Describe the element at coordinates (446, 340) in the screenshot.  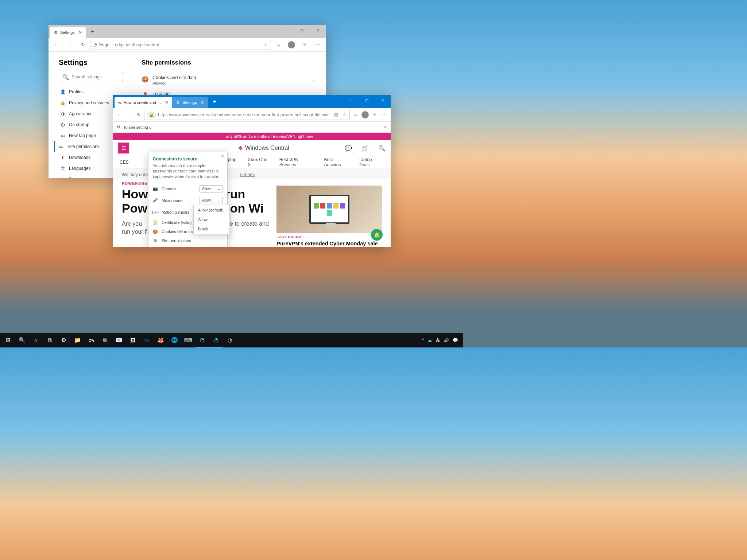
I see `volume-icon: 🔊` at that location.